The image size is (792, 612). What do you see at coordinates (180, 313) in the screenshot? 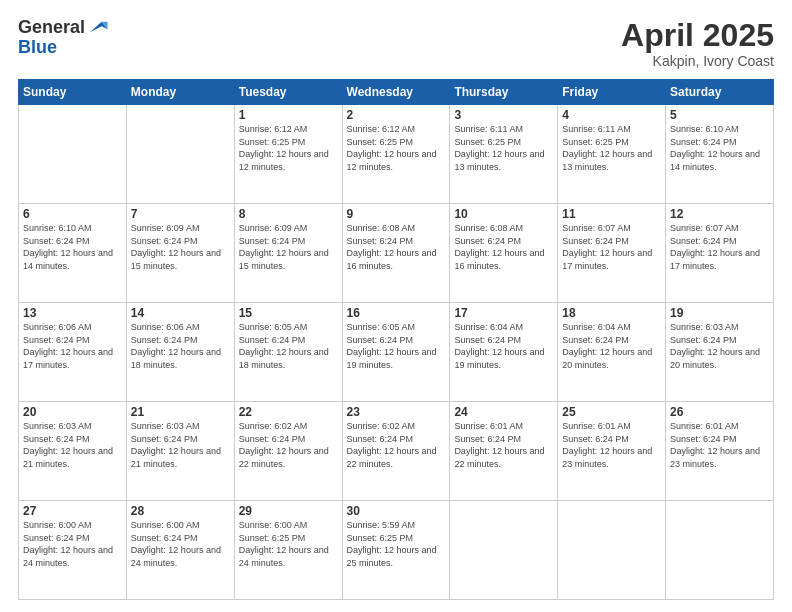
I see `day-number: 14` at bounding box center [180, 313].